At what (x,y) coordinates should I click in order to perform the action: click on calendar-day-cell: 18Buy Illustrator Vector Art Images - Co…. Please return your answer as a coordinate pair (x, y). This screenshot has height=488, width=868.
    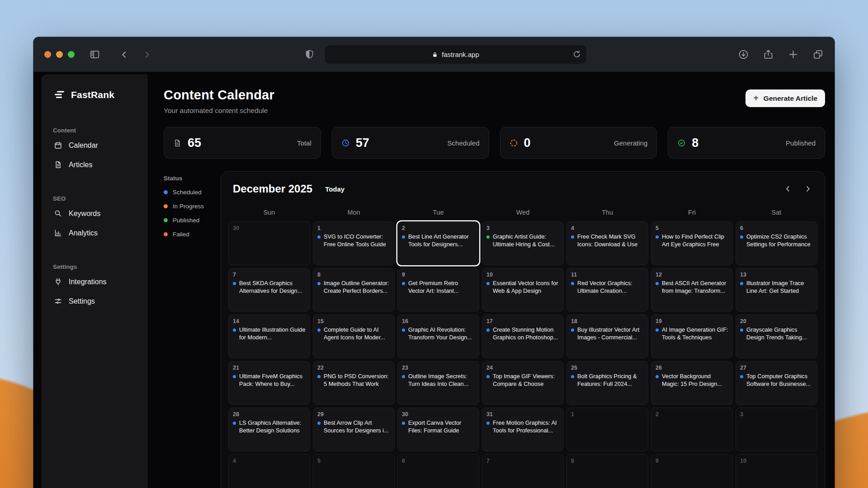
    Looking at the image, I should click on (608, 336).